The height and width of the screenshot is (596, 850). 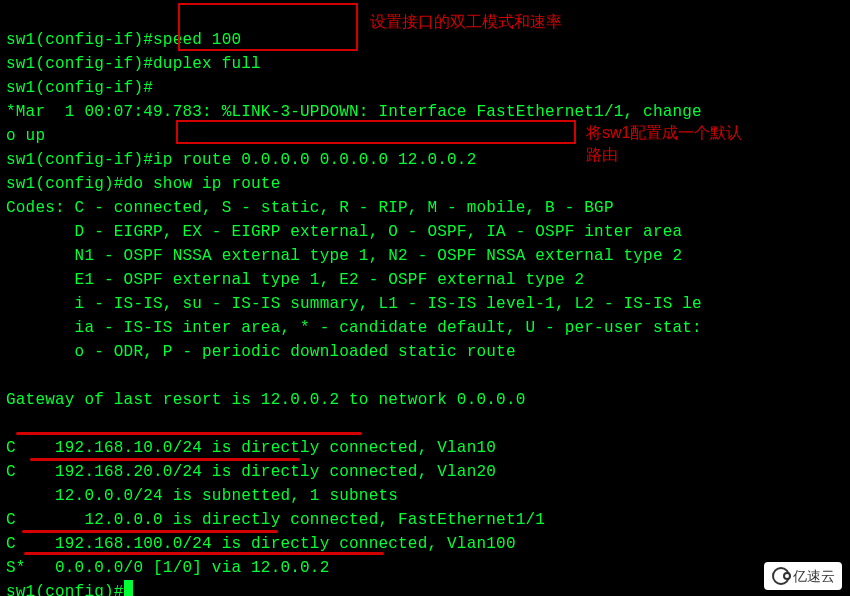 I want to click on annotation-label-duplex: 设置接口的双工模式和速率, so click(x=466, y=22).